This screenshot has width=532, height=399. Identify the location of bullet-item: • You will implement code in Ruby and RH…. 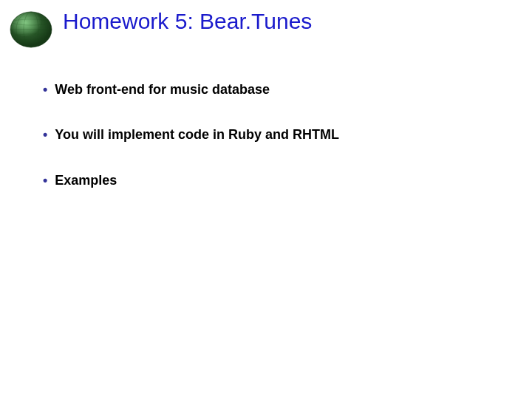
(191, 134).